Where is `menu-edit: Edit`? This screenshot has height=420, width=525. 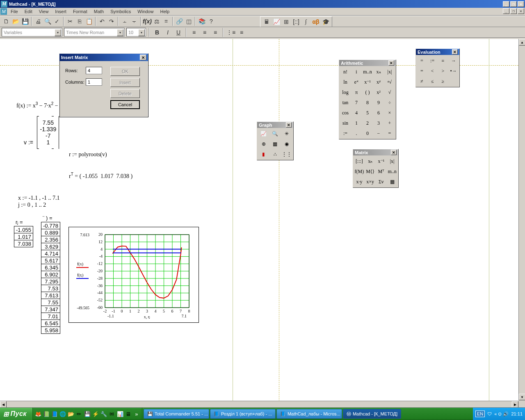 menu-edit: Edit is located at coordinates (29, 11).